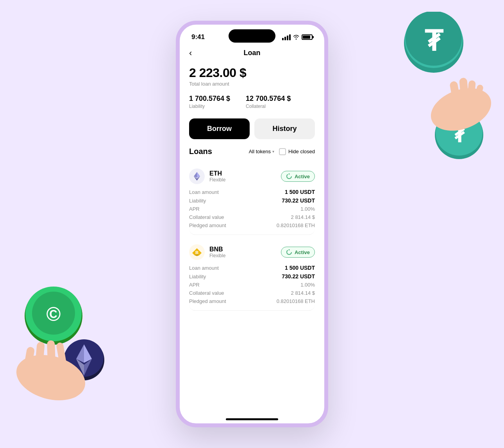 The image size is (504, 448). I want to click on bnb-collateral-value: 2 814.14 $, so click(303, 293).